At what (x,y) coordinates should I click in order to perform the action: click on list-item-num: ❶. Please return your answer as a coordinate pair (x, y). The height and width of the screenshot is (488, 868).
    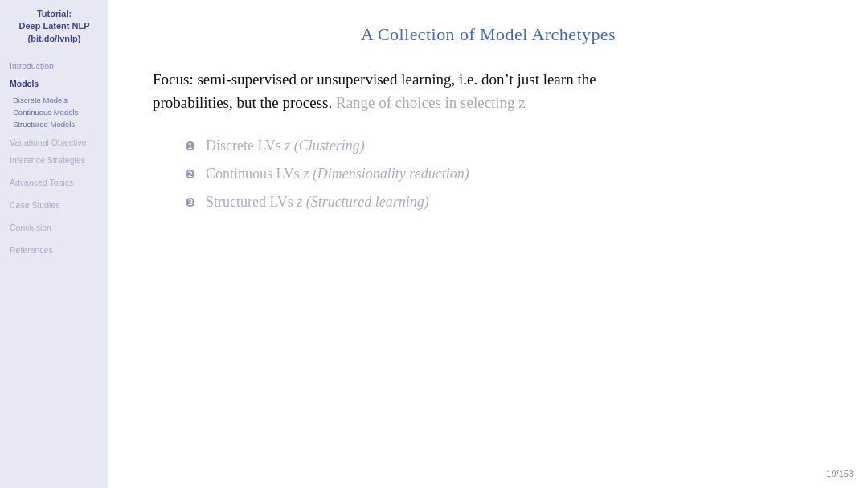
    Looking at the image, I should click on (192, 146).